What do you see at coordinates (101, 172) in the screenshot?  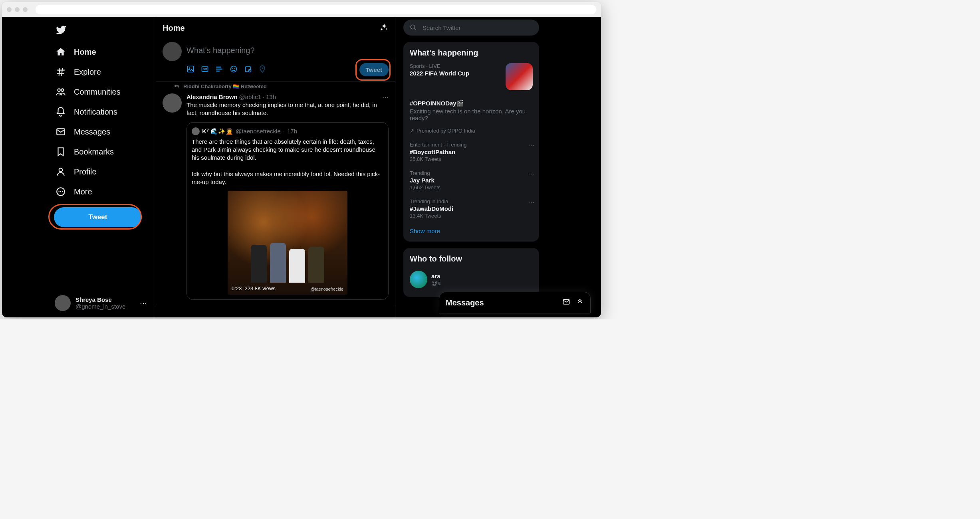 I see `nav-profile: Profile` at bounding box center [101, 172].